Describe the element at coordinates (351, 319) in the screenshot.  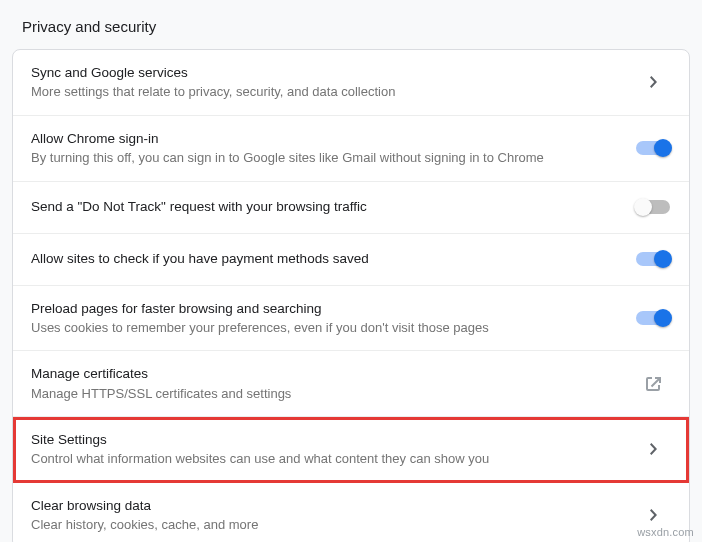
I see `row-preload-pages: Preload pages for faster browsing and se…` at that location.